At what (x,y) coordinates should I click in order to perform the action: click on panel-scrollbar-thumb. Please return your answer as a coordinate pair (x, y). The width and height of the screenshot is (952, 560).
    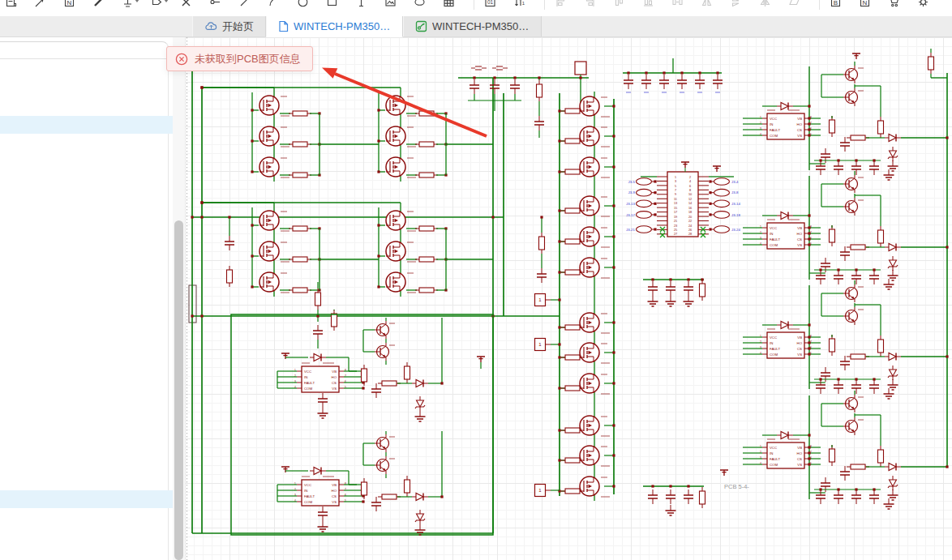
    Looking at the image, I should click on (178, 391).